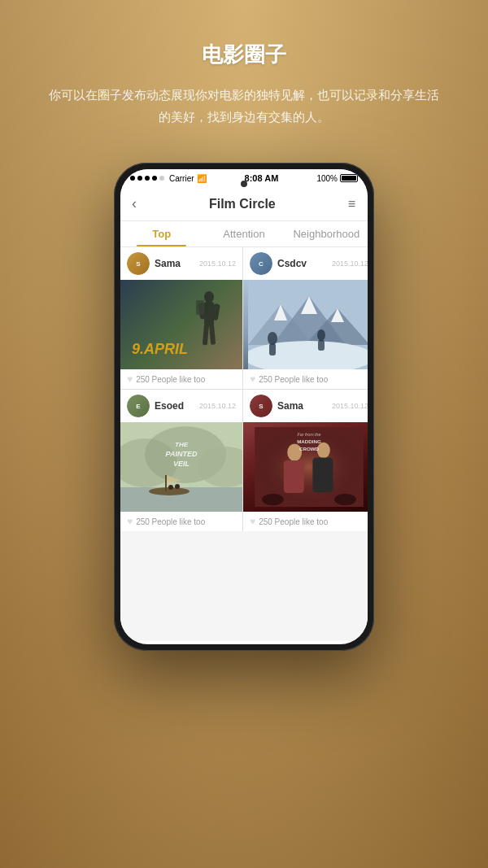 The image size is (488, 868). Describe the element at coordinates (182, 179) in the screenshot. I see `carrier-label: Carrier` at that location.